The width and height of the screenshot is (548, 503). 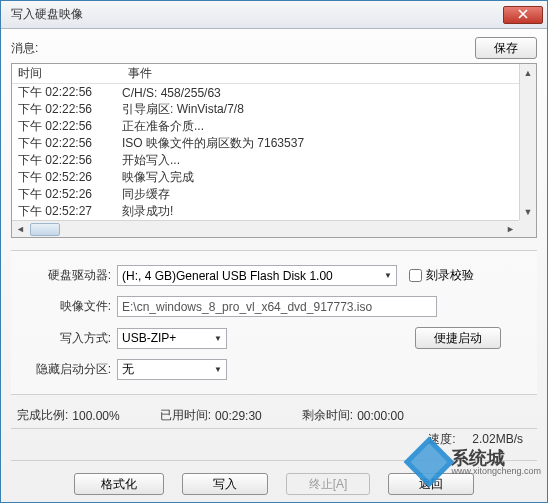 I want to click on log-row: 下午 02:52:27刻录成功!, so click(x=274, y=210).